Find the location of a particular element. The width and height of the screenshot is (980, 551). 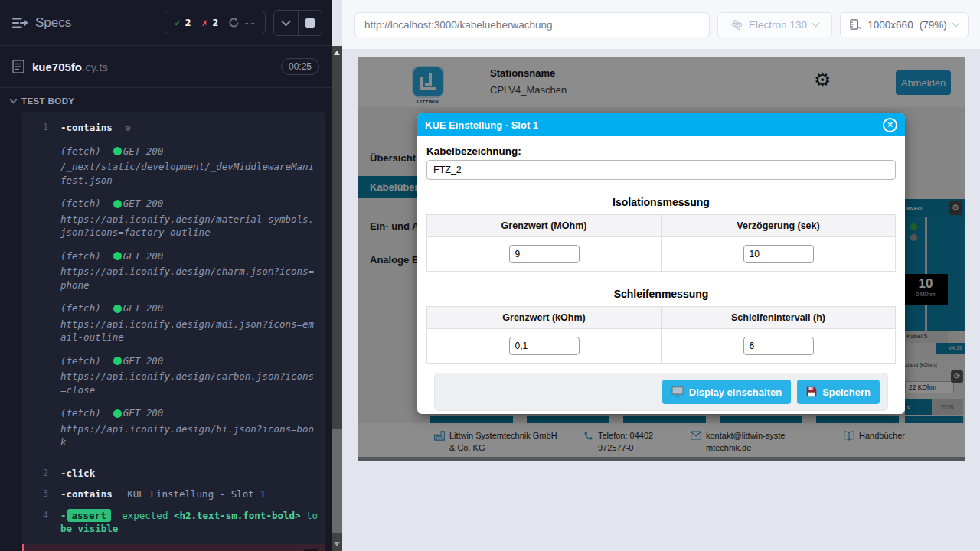

pending-circle-icon is located at coordinates (234, 23).